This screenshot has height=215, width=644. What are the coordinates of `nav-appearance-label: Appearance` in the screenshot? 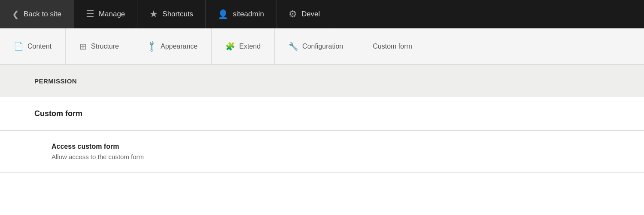 It's located at (179, 46).